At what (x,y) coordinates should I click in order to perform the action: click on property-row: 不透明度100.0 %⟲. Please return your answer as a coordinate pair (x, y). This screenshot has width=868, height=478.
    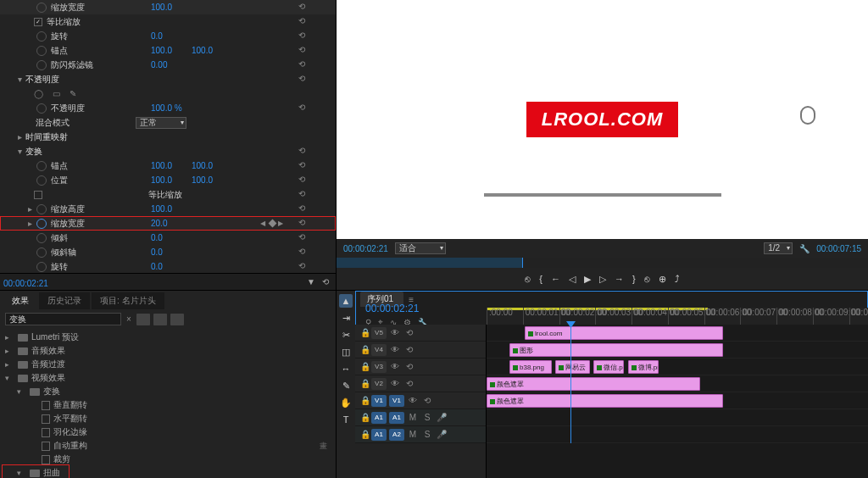
    Looking at the image, I should click on (168, 108).